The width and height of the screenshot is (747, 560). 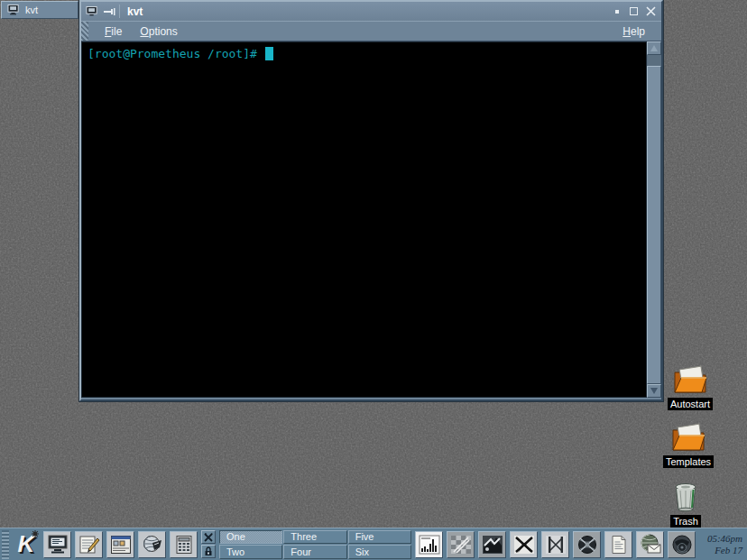 What do you see at coordinates (650, 545) in the screenshot?
I see `mail-launcher` at bounding box center [650, 545].